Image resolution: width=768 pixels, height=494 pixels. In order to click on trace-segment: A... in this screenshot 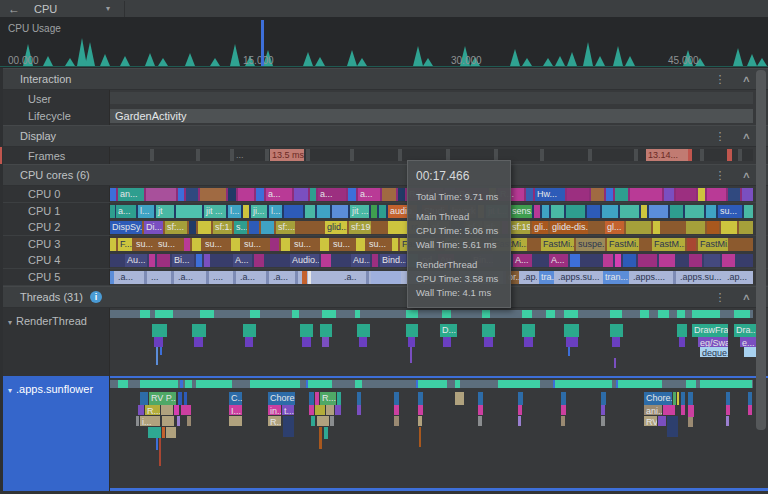, I will do `click(558, 260)`.